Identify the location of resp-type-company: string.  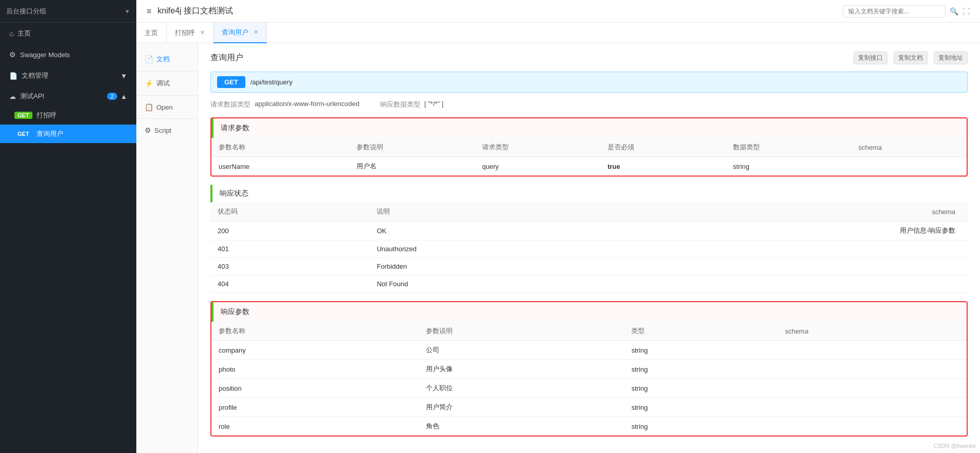
(701, 350).